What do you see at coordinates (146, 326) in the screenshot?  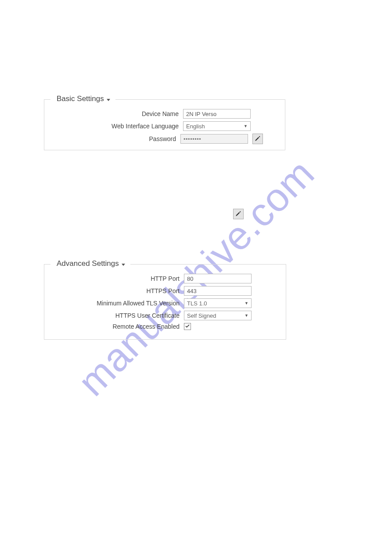 I see `remote-access-label: Remote Access Enabled` at bounding box center [146, 326].